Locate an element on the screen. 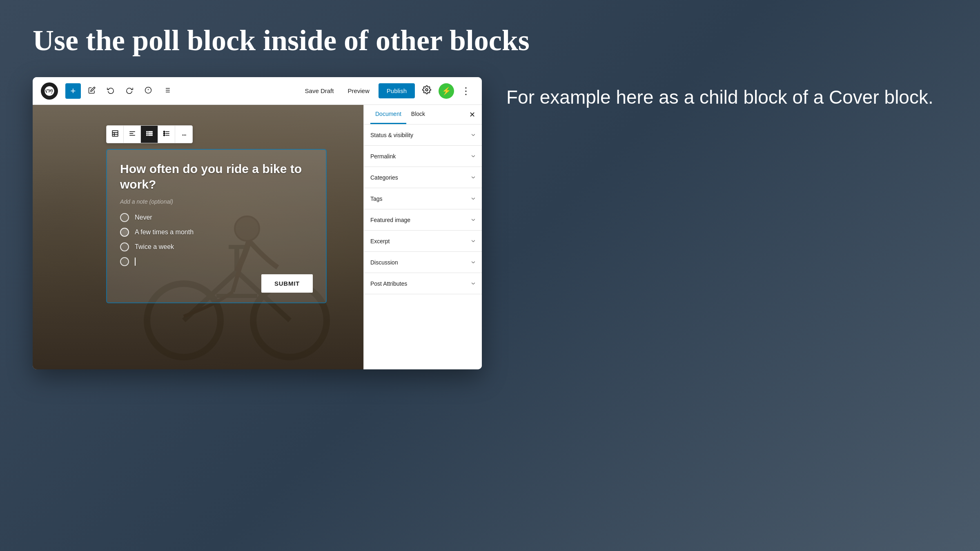 The image size is (980, 551). sidebar-section-permalink-header: Permalink › is located at coordinates (423, 156).